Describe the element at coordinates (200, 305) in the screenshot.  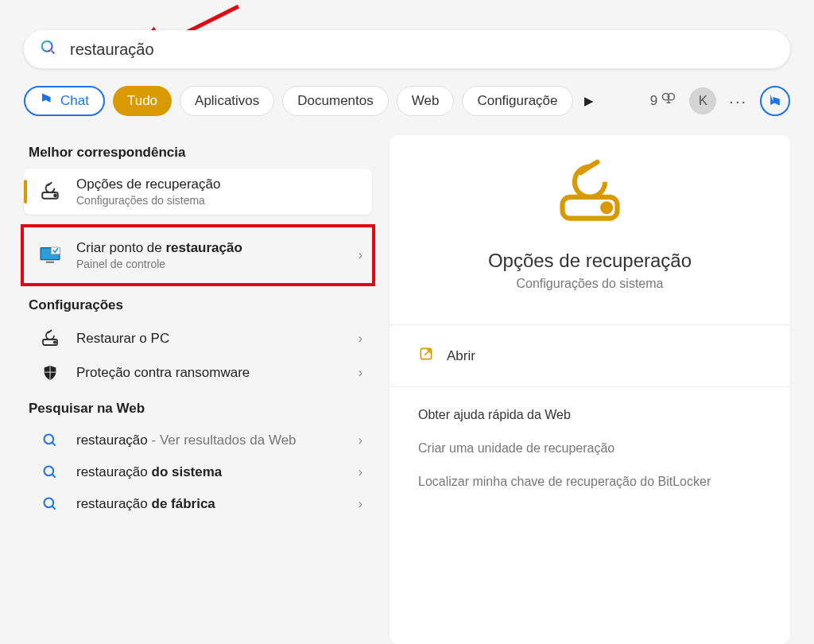
I see `section-settings: Configurações` at that location.